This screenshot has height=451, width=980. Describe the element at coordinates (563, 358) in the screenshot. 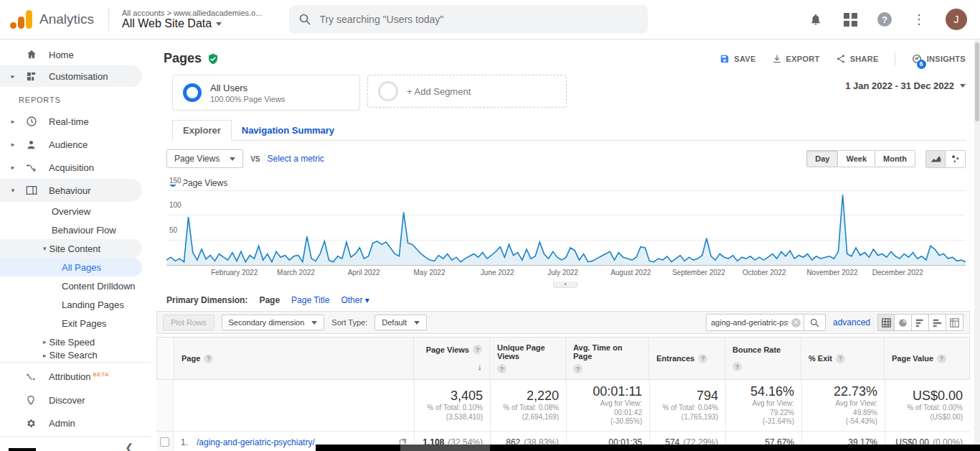

I see `table-header-row: Page Page Views↓ Unique Page Views Avg. …` at that location.